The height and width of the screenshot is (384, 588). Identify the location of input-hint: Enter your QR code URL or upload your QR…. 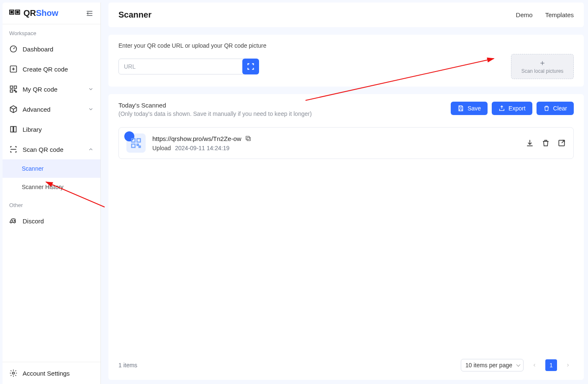
(346, 46).